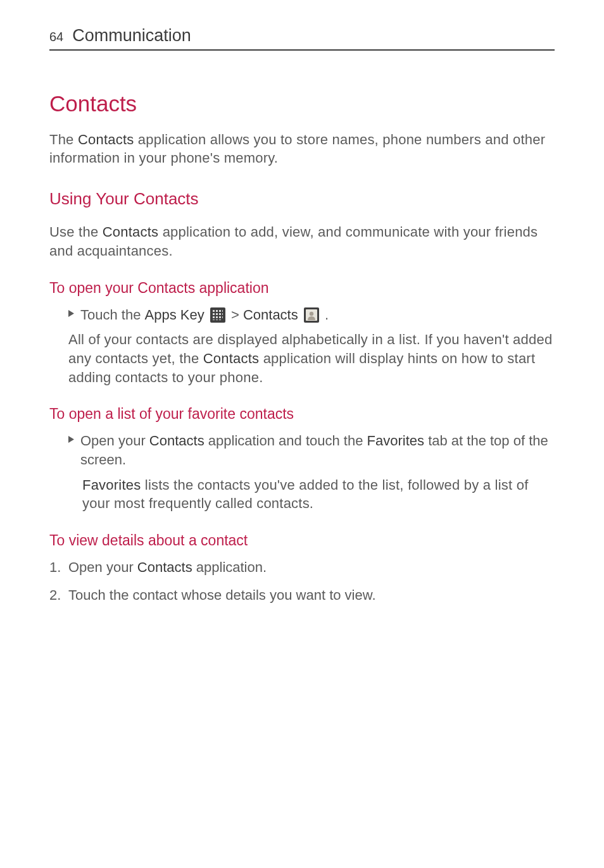  What do you see at coordinates (302, 495) in the screenshot?
I see `sub-favorites-body: Favorites lists the contacts you've adde…` at bounding box center [302, 495].